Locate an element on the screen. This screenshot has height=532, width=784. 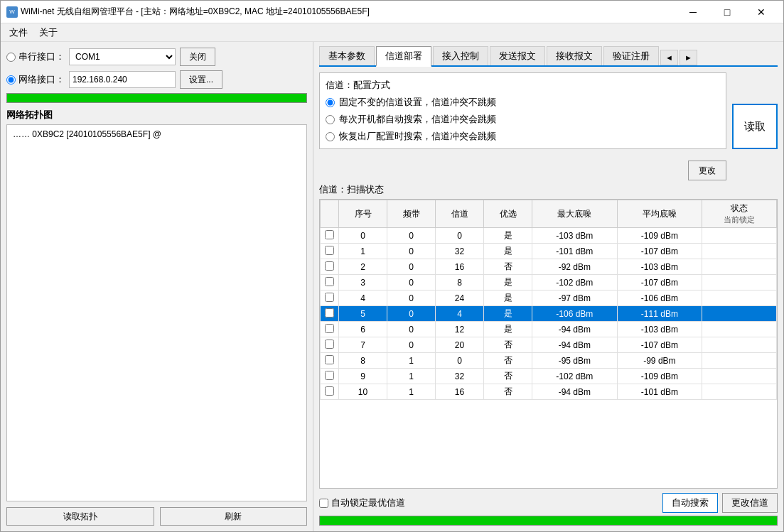
table-row: 4 0 24 是 -97 dBm -106 dBm is located at coordinates (549, 298).